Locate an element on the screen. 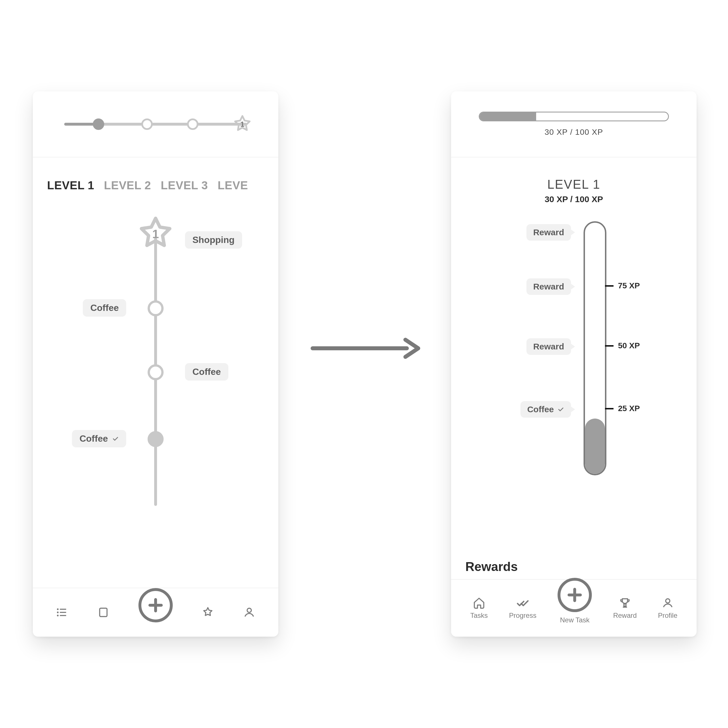  xp-progress-bar is located at coordinates (574, 116).